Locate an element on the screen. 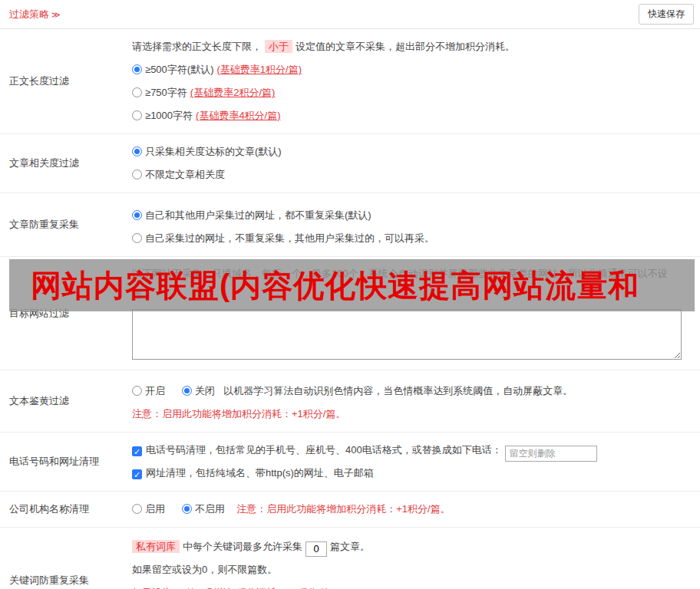 The height and width of the screenshot is (589, 700). row-keyword-dedup: 关键词防重复采集 私有词库中每个关键词最多允许采集篇文章。 如果留空或设为0，则… is located at coordinates (350, 558).